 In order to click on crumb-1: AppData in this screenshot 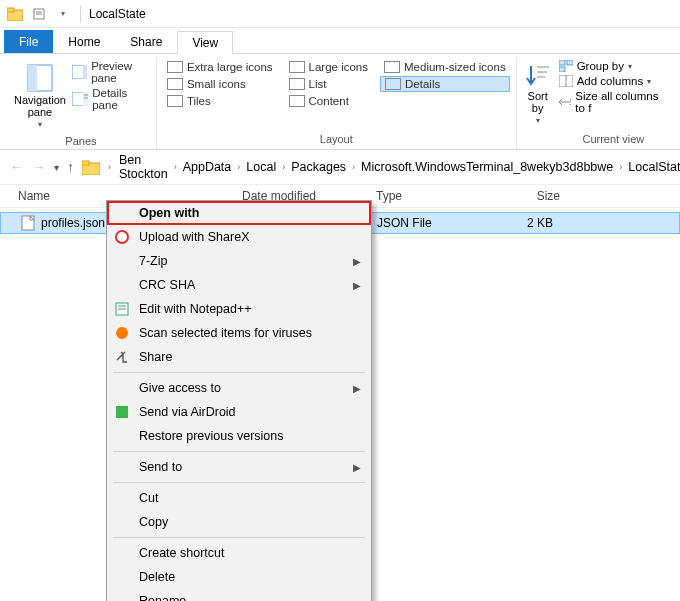, I will do `click(208, 167)`.